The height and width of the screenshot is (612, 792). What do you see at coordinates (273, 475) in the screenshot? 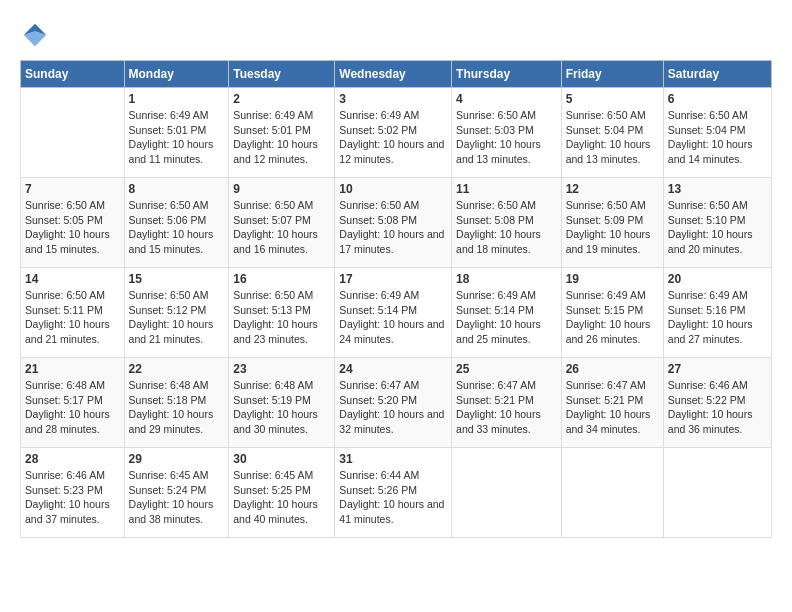
I see `sunrise-label: Sunrise: 6:45 AM` at bounding box center [273, 475].